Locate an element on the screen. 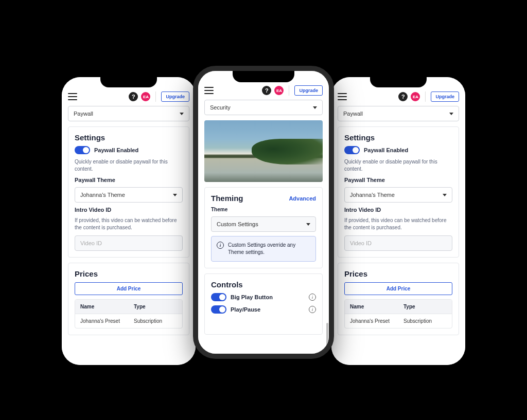 Image resolution: width=527 pixels, height=420 pixels. controls-card: Controls Big Play Button i Play/Pause i is located at coordinates (264, 304).